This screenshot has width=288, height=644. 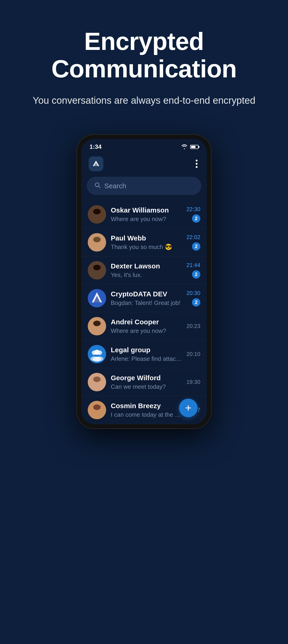 What do you see at coordinates (146, 326) in the screenshot?
I see `conv-content: Andrei CooperWhere are you now?` at bounding box center [146, 326].